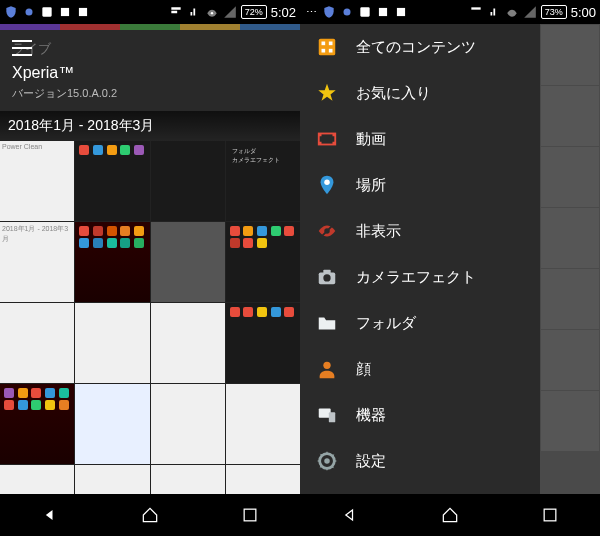 The height and width of the screenshot is (536, 600). I want to click on nav-bar, so click(150, 515).